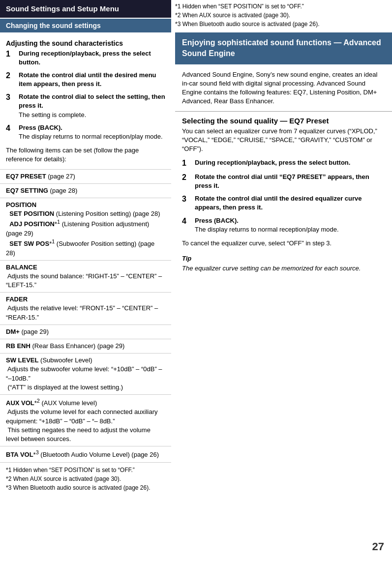 The image size is (392, 561). What do you see at coordinates (283, 203) in the screenshot?
I see `r-step-3: 3 Rotate the control dial until the desi…` at bounding box center [283, 203].